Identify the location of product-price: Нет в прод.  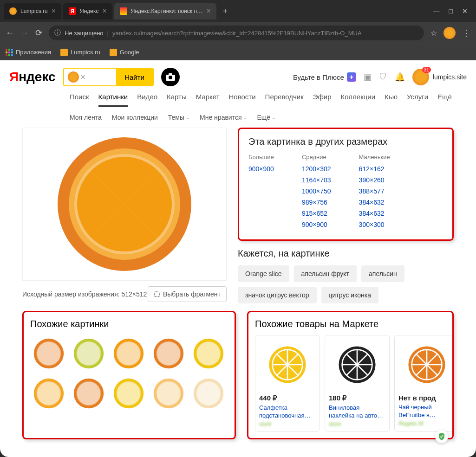
(426, 398).